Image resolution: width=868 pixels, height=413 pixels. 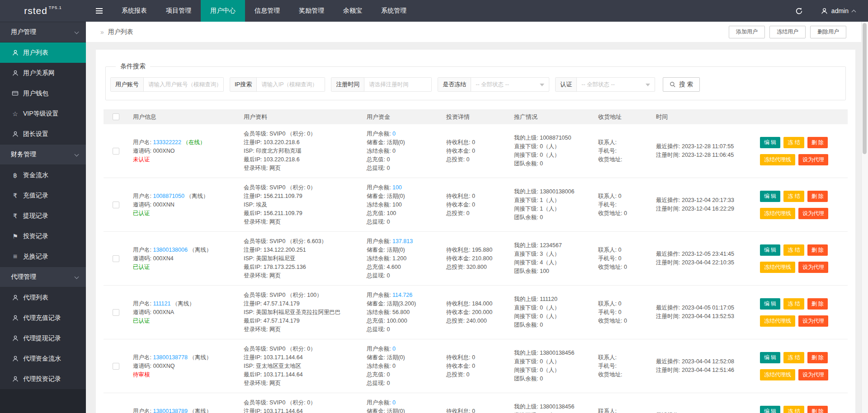 I want to click on cell-text: 直接下级: 0（人）, so click(x=537, y=308).